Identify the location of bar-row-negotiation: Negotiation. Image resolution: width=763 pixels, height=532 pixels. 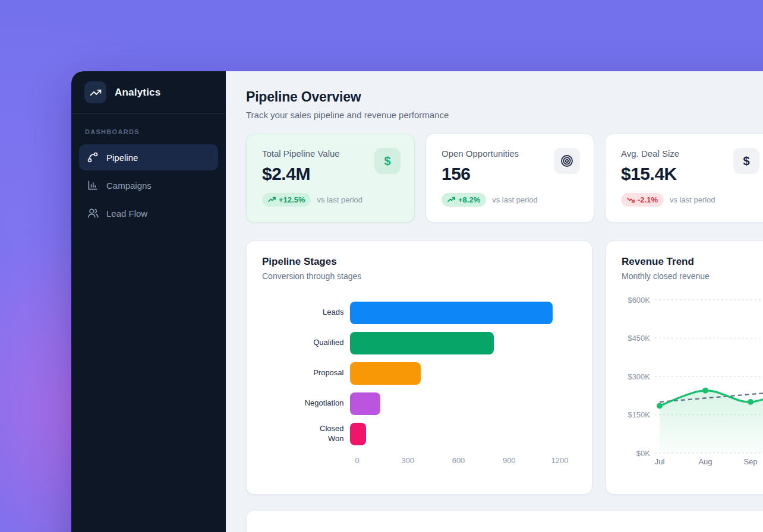
(420, 404).